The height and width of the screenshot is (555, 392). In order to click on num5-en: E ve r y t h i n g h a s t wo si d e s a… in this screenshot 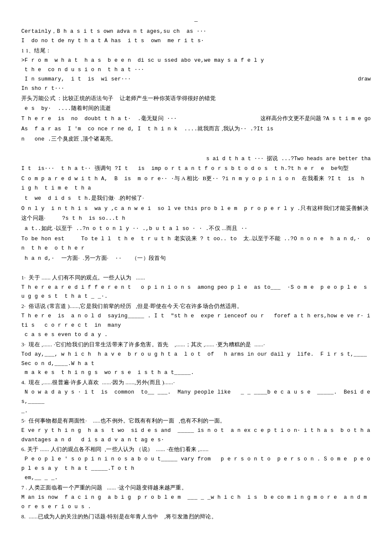, I will do `click(196, 436)`.